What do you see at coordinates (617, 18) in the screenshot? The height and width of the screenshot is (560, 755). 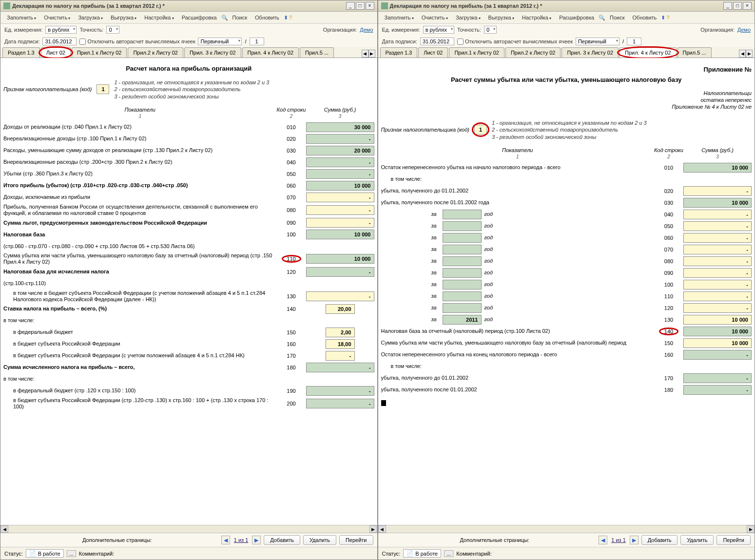 I see `search-button: Поиск` at bounding box center [617, 18].